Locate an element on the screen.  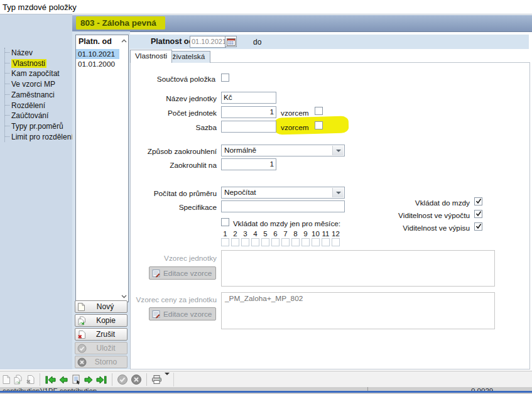
zpusob-zaokrouhleni-label: Způsob zaokrouhlení is located at coordinates (173, 151).